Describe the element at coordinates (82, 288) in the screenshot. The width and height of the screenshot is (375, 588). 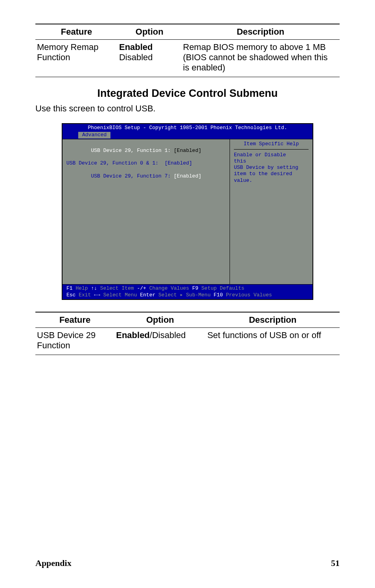
I see `key-label: Help` at that location.